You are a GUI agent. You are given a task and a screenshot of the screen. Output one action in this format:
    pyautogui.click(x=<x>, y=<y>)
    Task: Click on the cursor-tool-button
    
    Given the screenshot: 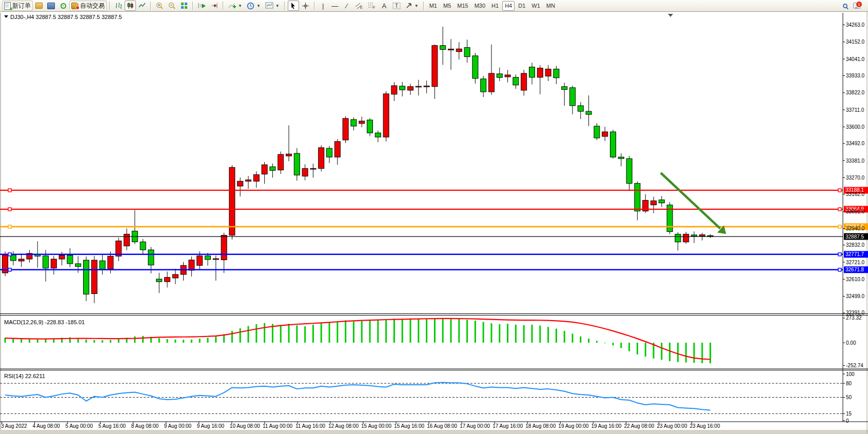 What is the action you would take?
    pyautogui.click(x=293, y=6)
    